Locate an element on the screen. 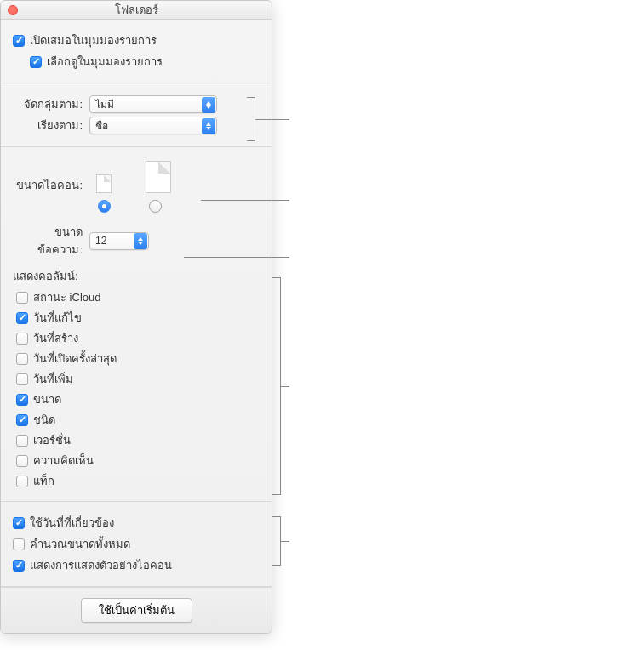  relative-dates-label: ใช้วันที่ที่เกี่ยวข้อง is located at coordinates (72, 522).